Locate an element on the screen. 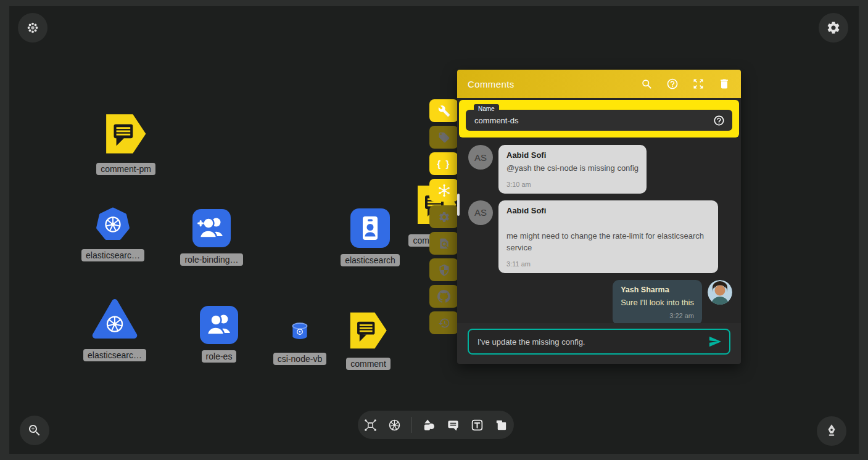 The width and height of the screenshot is (868, 460). node-label: comment is located at coordinates (368, 364).